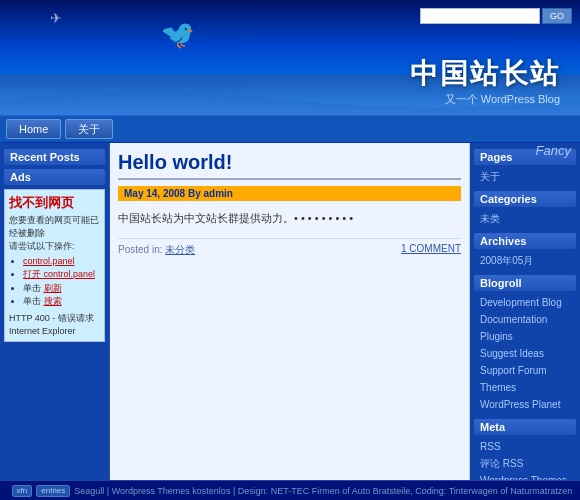 Image resolution: width=580 pixels, height=500 pixels. I want to click on post-title: Hello world!, so click(290, 166).